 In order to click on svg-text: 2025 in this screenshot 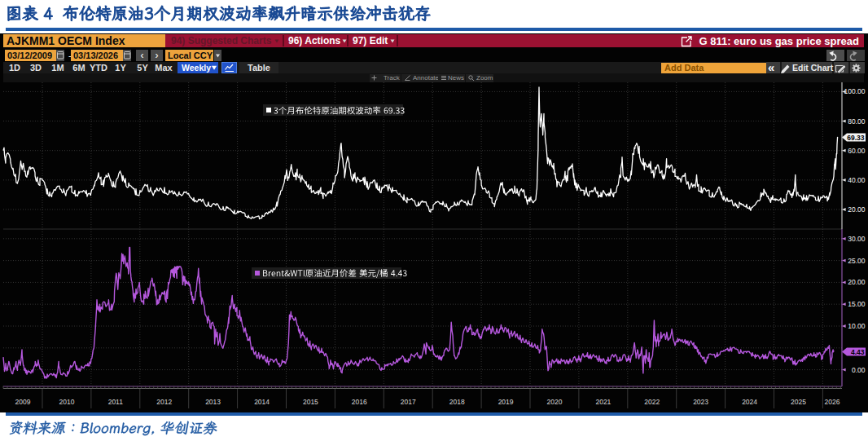, I will do `click(798, 402)`.